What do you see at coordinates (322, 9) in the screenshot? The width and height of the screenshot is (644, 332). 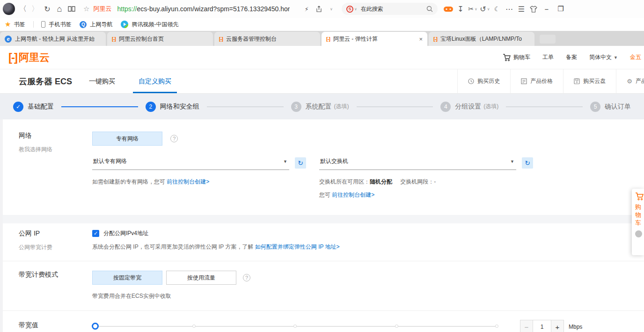 I see `browser-toolbar: 〈 〉 ↻ ⌂ ☆ 阿里云 https://ecs-buy.aliyun.com…` at bounding box center [322, 9].